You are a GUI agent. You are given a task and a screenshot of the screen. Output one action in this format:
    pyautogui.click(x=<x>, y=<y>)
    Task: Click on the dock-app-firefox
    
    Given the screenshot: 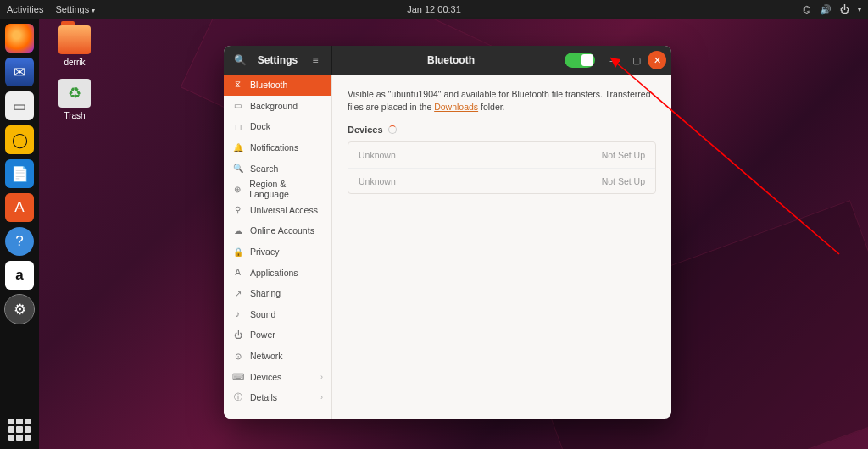 What is the action you would take?
    pyautogui.click(x=19, y=38)
    